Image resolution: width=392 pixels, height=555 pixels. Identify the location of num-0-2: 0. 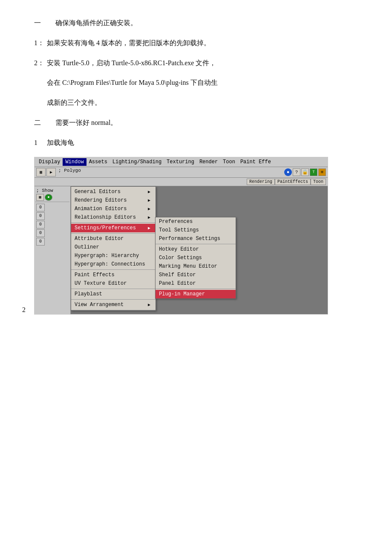
(40, 216).